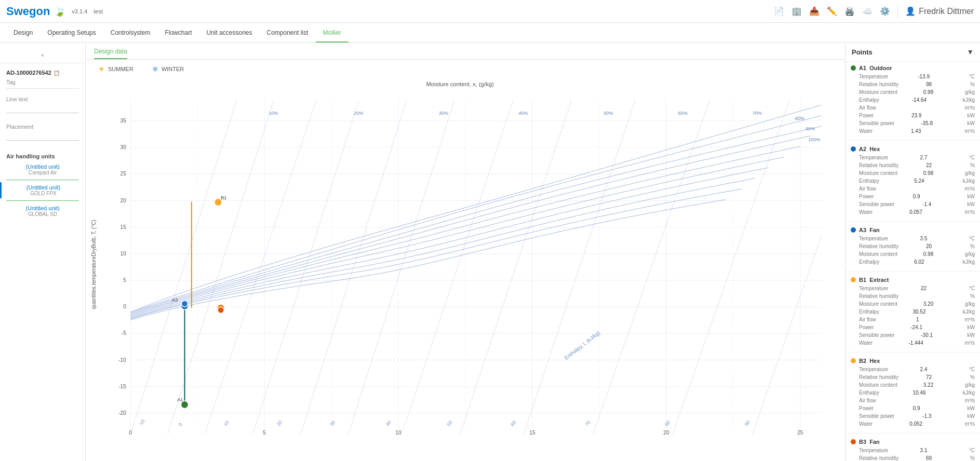 Image resolution: width=980 pixels, height=461 pixels. I want to click on point-a2-name: A2 Hex, so click(869, 149).